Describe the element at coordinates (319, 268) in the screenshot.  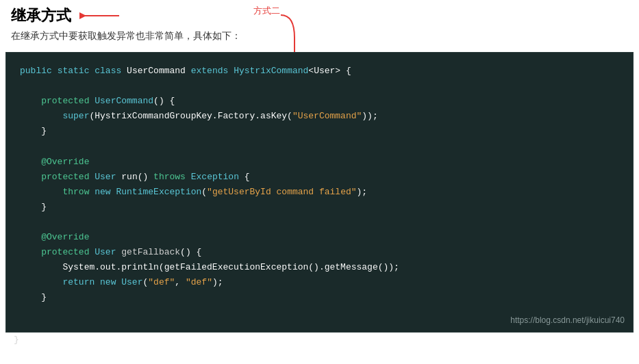
I see `code-line-14: System.out.println(getFailedExecutionExc…` at that location.